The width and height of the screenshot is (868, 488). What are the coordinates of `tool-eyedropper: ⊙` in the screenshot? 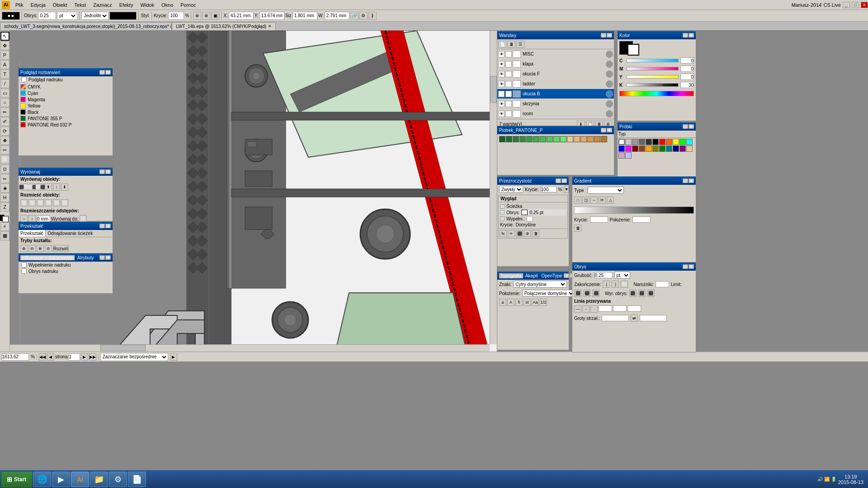 It's located at (5, 169).